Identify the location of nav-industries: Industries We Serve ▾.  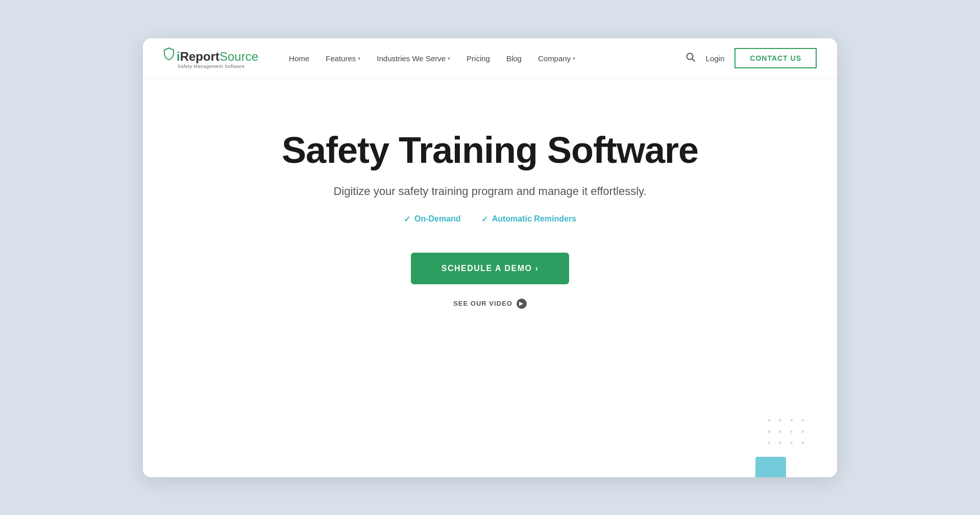
(413, 58).